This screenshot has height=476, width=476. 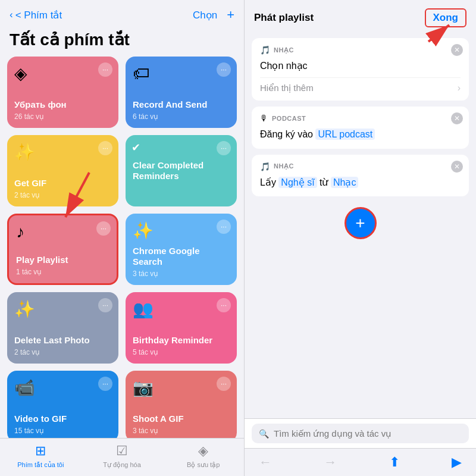 I want to click on shortcut-card-birthday: ··· 👥 Birthday Reminder 5 tác vụ, so click(x=181, y=328).